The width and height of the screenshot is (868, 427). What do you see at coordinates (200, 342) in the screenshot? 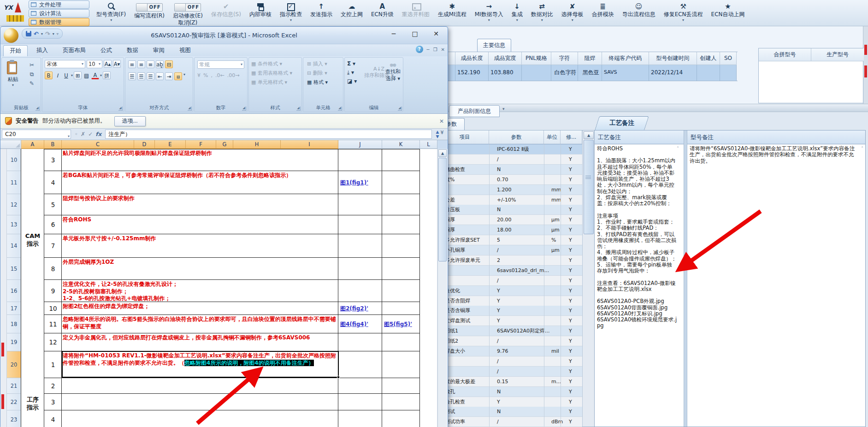
I see `cell-C19: 定义为非金属化孔，但对应线路层打在焊盘或铜皮上，按非金属孔掏铜不漏铜制作，参考6…` at bounding box center [200, 342].